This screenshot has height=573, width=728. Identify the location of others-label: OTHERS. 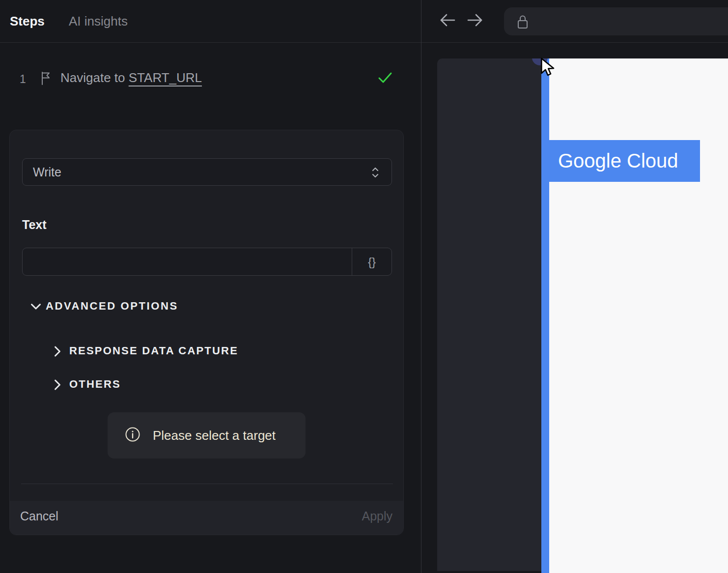
(95, 384).